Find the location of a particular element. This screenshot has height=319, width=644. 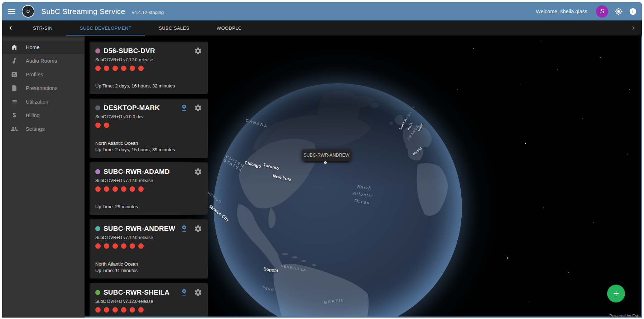

device-card-subc-rwr-sheila: SUBC-RWR-SHEILASubC DVR+O v7.12.0-releas… is located at coordinates (149, 300).